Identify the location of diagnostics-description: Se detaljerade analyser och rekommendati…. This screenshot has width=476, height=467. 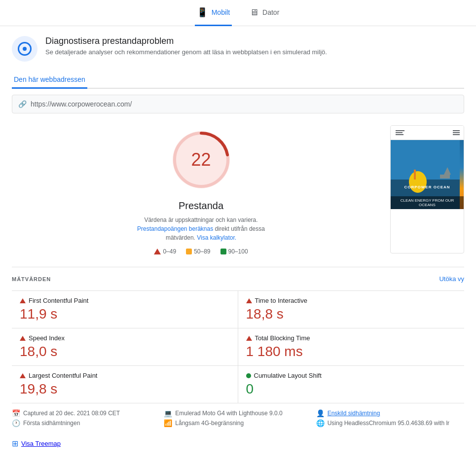
(186, 52).